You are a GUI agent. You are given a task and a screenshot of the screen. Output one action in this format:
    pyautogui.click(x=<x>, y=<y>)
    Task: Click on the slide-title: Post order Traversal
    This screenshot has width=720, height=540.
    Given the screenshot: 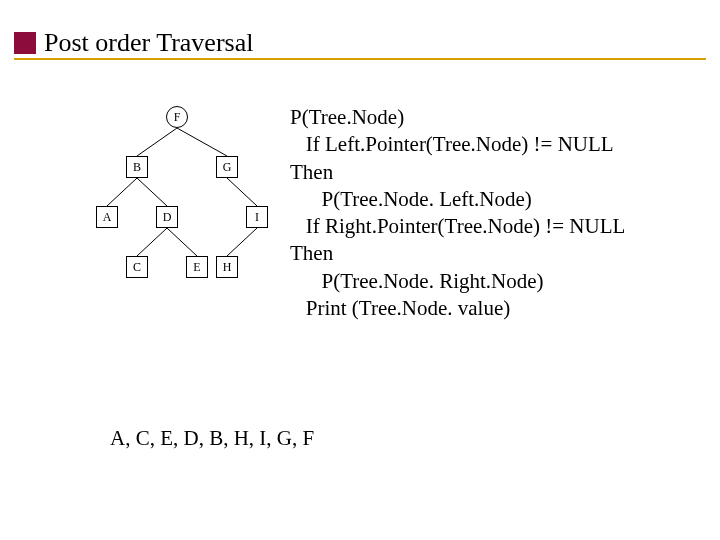 What is the action you would take?
    pyautogui.click(x=148, y=43)
    